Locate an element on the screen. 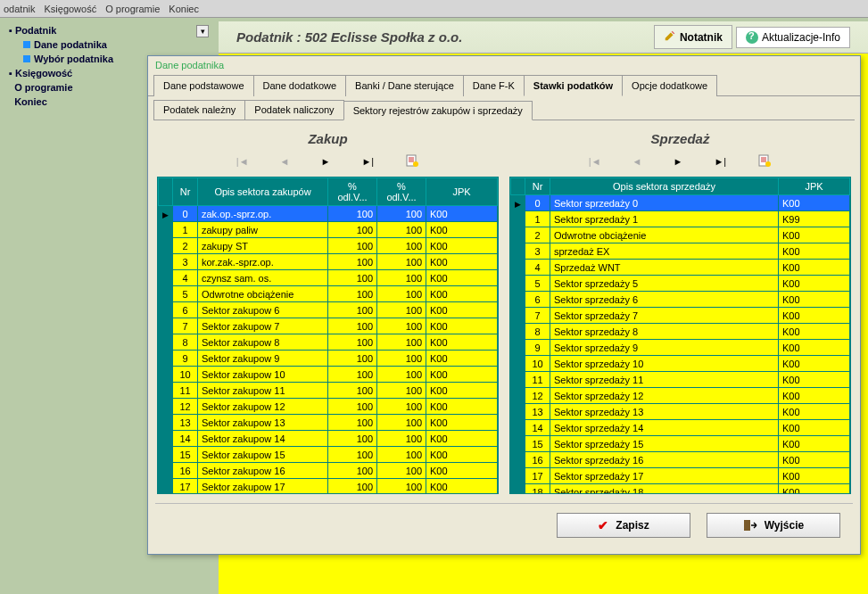  table-row: 9Sektor sprzedaży 9K00 is located at coordinates (681, 348).